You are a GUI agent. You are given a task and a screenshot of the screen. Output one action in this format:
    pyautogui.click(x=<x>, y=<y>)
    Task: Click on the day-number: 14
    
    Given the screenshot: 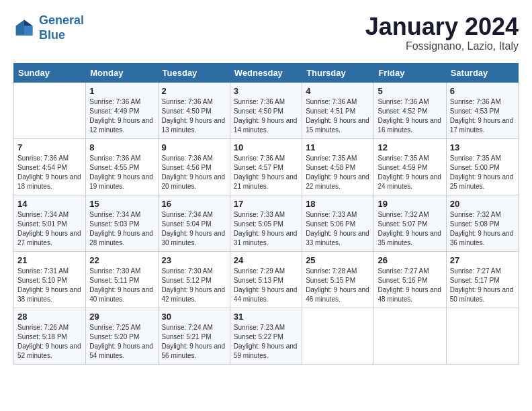 What is the action you would take?
    pyautogui.click(x=50, y=204)
    